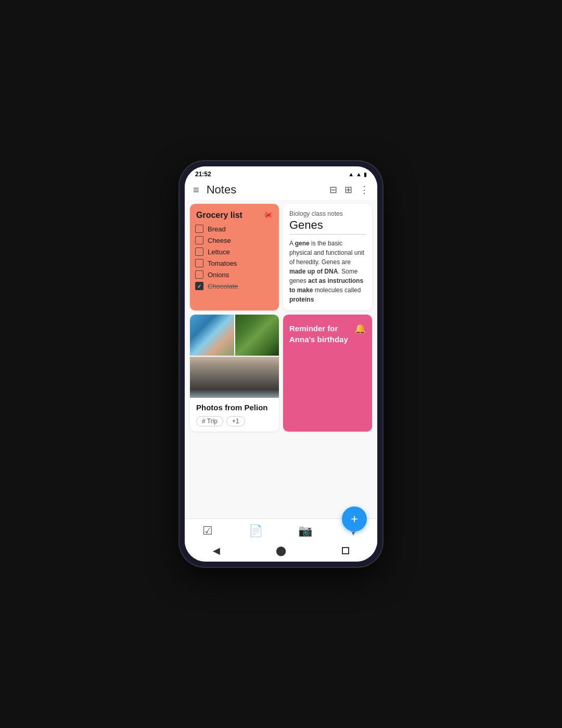 This screenshot has width=562, height=728. What do you see at coordinates (234, 213) in the screenshot?
I see `grocery-header: Grocery list 📌` at bounding box center [234, 213].